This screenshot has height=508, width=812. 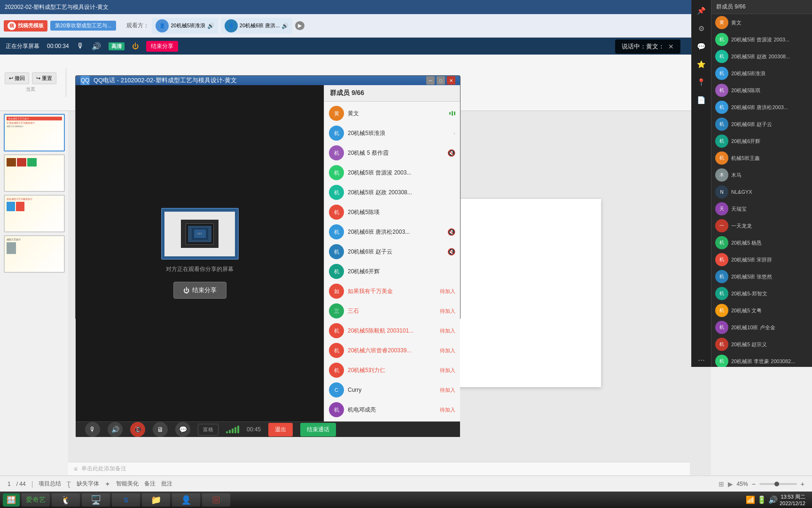 I want to click on ors-member-5: 机 20机械5陈琪, so click(x=762, y=90).